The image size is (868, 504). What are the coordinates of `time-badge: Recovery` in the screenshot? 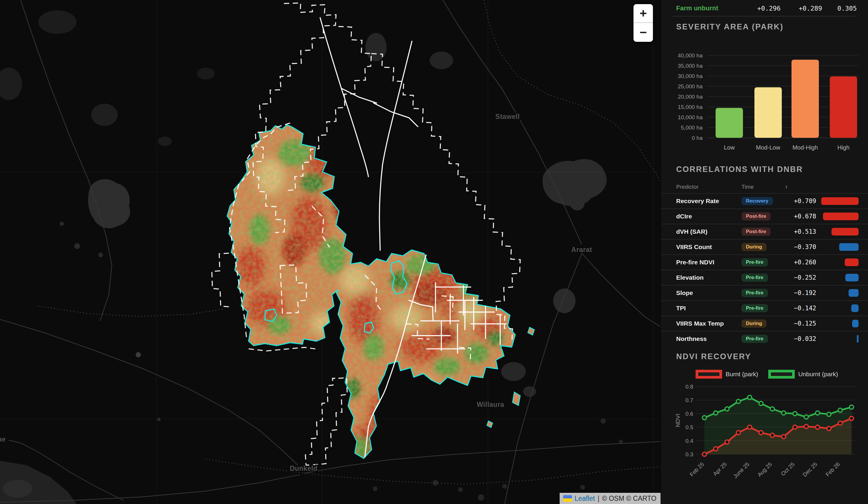 It's located at (757, 201).